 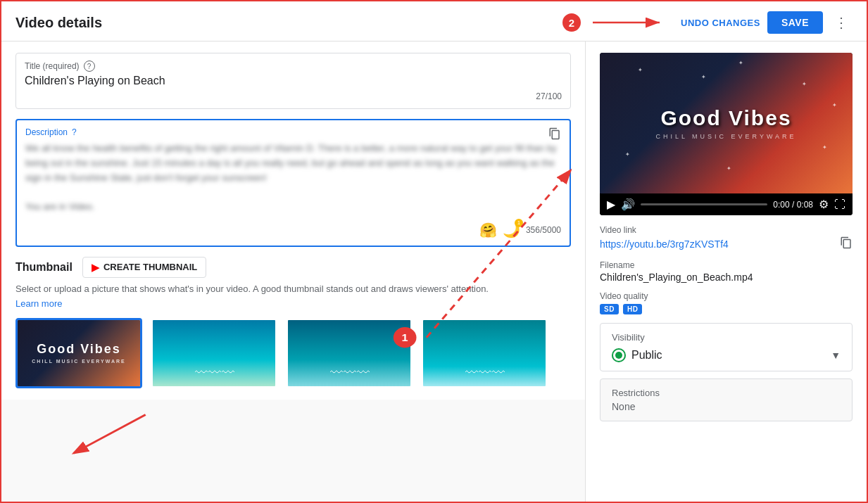 I want to click on time-display: 0:00 / 0:08, so click(x=793, y=205).